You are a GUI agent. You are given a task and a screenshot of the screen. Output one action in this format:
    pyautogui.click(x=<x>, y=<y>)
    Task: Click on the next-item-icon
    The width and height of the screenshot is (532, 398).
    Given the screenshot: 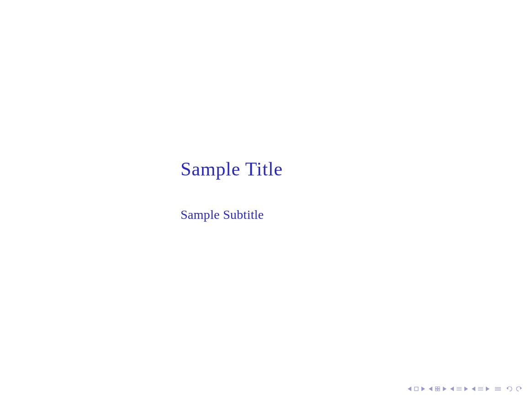 What is the action you would take?
    pyautogui.click(x=466, y=389)
    